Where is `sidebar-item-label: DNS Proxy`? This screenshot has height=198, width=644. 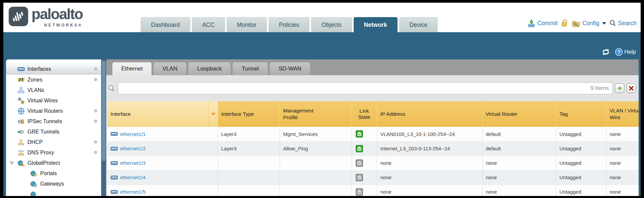
sidebar-item-label: DNS Proxy is located at coordinates (41, 153).